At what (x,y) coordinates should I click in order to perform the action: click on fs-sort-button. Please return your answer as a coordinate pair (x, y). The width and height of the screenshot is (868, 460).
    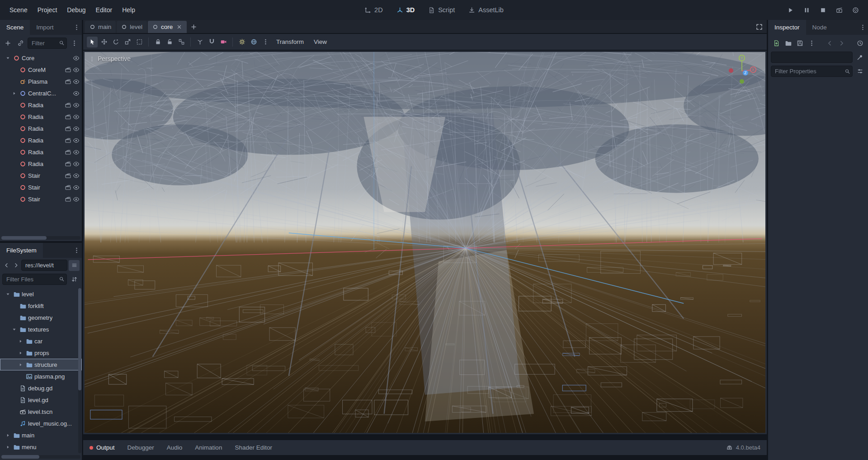
    Looking at the image, I should click on (74, 279).